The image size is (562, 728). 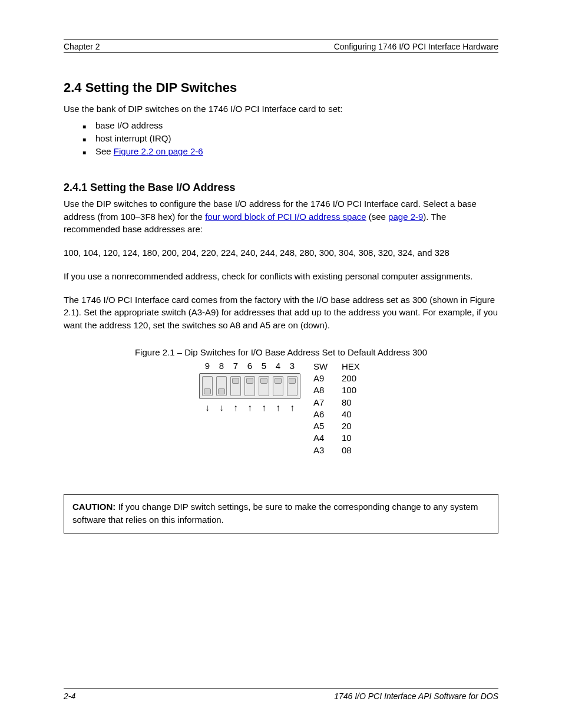 What do you see at coordinates (281, 514) in the screenshot?
I see `caution-box: CAUTION: If you change DIP switch settin…` at bounding box center [281, 514].